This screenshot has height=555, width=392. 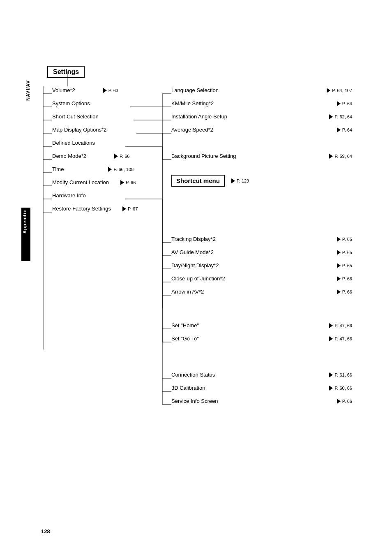 What do you see at coordinates (344, 156) in the screenshot?
I see `bg-picture-page-ref: P. 59, 64` at bounding box center [344, 156].